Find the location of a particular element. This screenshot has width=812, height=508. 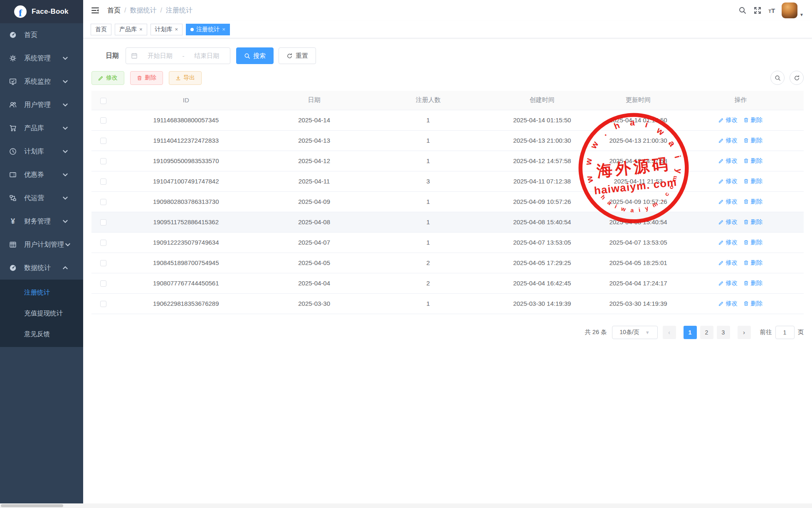

hamburger-icon is located at coordinates (95, 10).